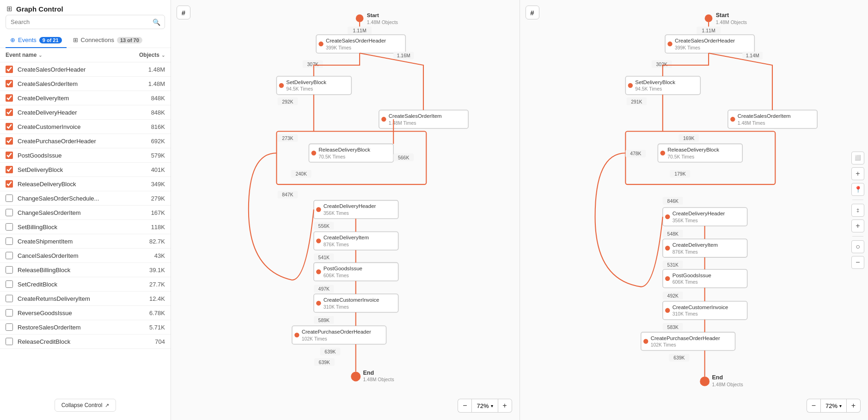  I want to click on edge-label-left-right: 478K, so click(636, 153).